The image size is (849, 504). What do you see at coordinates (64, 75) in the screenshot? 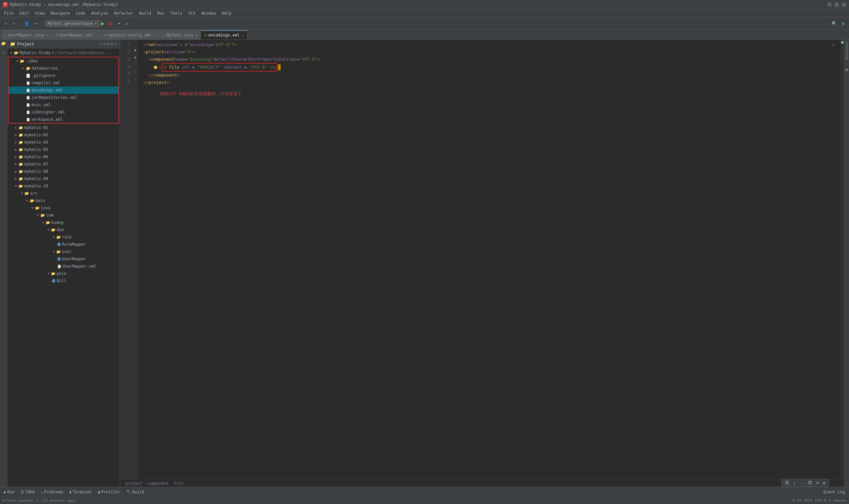
I see `tree-gitignore: 📄 .gitignore` at bounding box center [64, 75].